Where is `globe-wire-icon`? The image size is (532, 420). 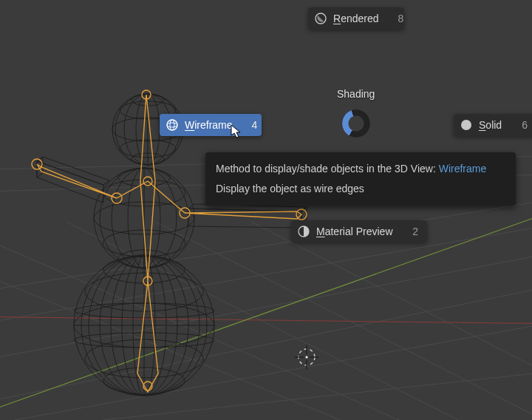
globe-wire-icon is located at coordinates (172, 125).